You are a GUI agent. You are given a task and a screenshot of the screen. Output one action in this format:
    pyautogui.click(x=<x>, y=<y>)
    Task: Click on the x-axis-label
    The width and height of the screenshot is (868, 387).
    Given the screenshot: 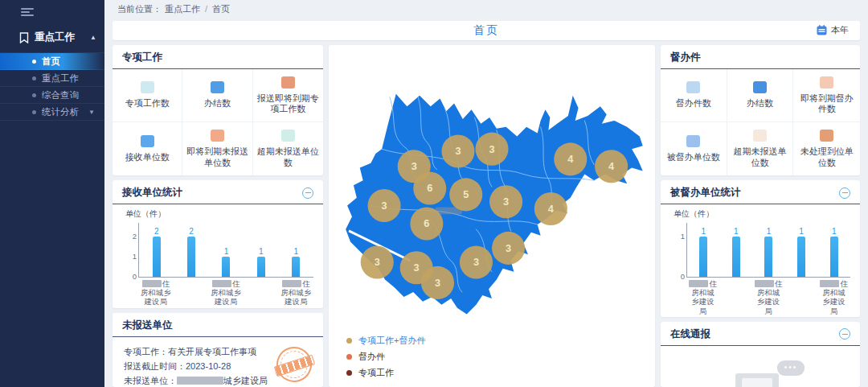 What is the action you would take?
    pyautogui.click(x=261, y=293)
    